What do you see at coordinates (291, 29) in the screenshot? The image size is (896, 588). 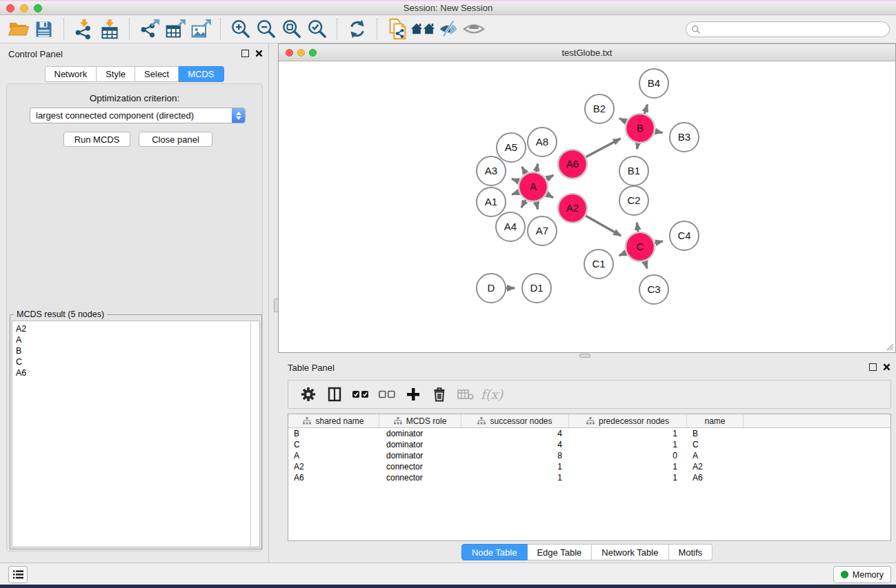 I see `zoom-fit-button` at bounding box center [291, 29].